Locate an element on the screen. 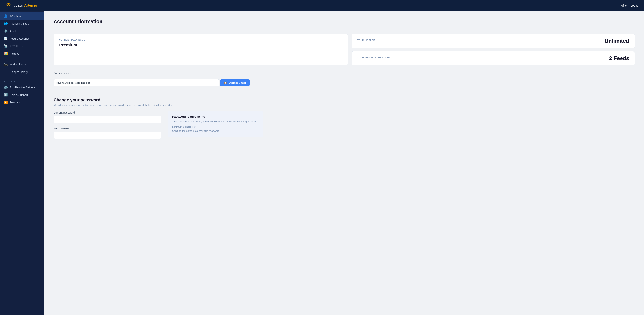 This screenshot has width=644, height=315. cards-right: YOUR LICENSE Unlimited YOUR ADDED FEEDS … is located at coordinates (493, 50).